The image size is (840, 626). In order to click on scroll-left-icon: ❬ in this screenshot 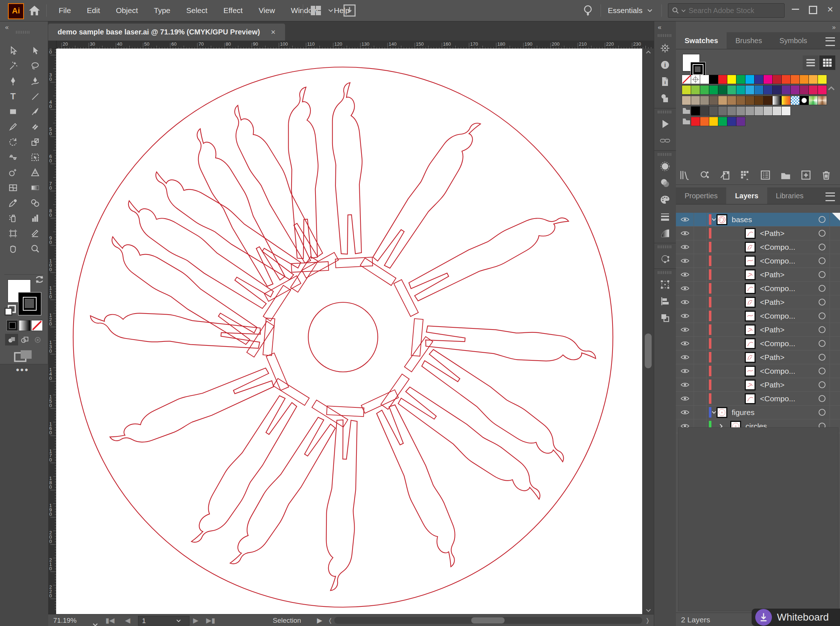, I will do `click(330, 620)`.